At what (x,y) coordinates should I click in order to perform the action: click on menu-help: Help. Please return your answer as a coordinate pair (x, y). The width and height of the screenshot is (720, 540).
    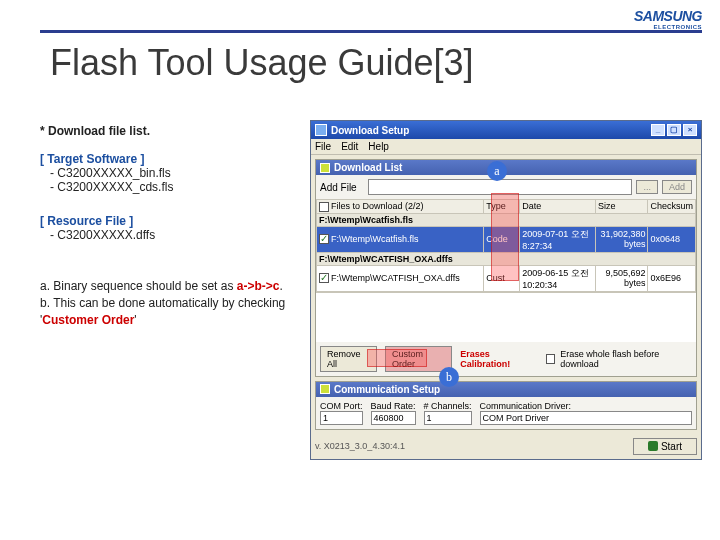
    Looking at the image, I should click on (378, 146).